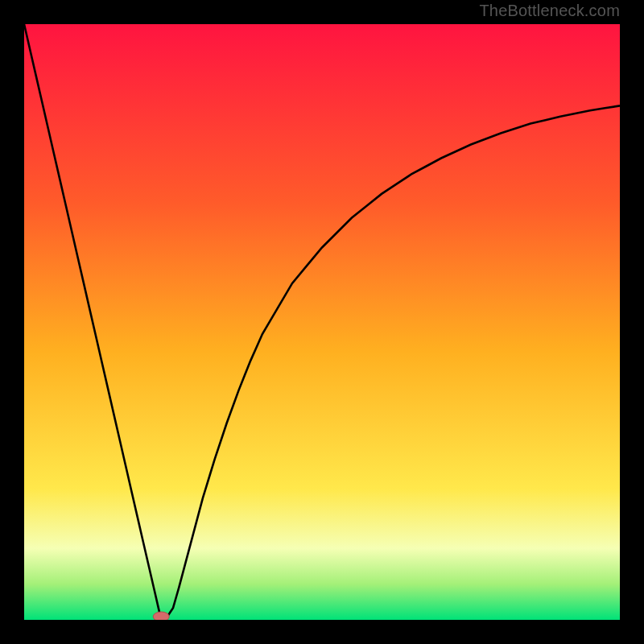  What do you see at coordinates (161, 616) in the screenshot?
I see `optimum-marker` at bounding box center [161, 616].